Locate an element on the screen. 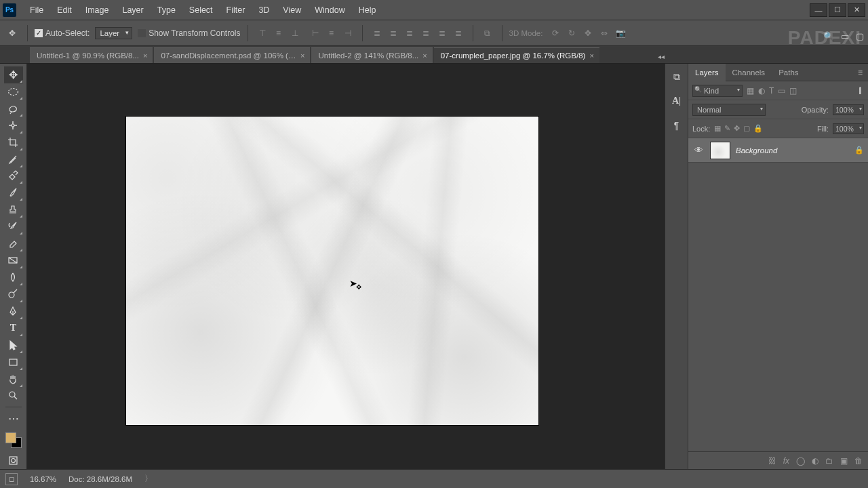 Image resolution: width=868 pixels, height=488 pixels. tab-layers: Layers is located at coordinates (707, 73).